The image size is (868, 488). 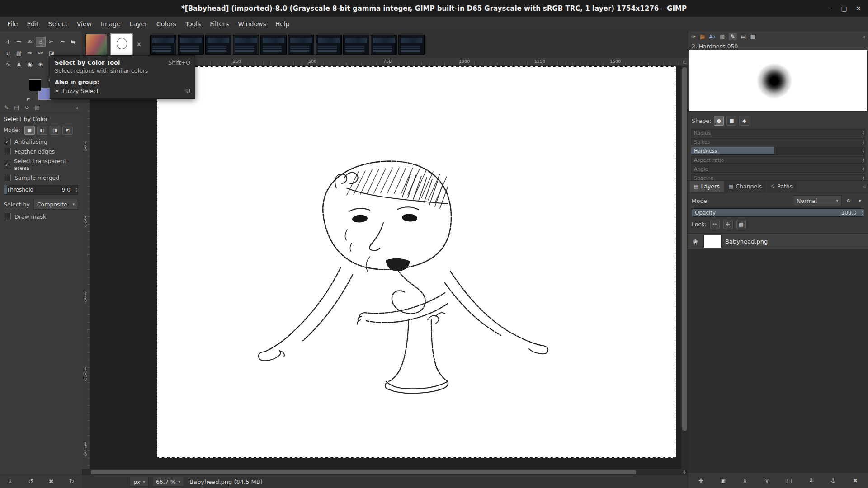 What do you see at coordinates (76, 190) in the screenshot?
I see `threshold-spinner: ▴▾` at bounding box center [76, 190].